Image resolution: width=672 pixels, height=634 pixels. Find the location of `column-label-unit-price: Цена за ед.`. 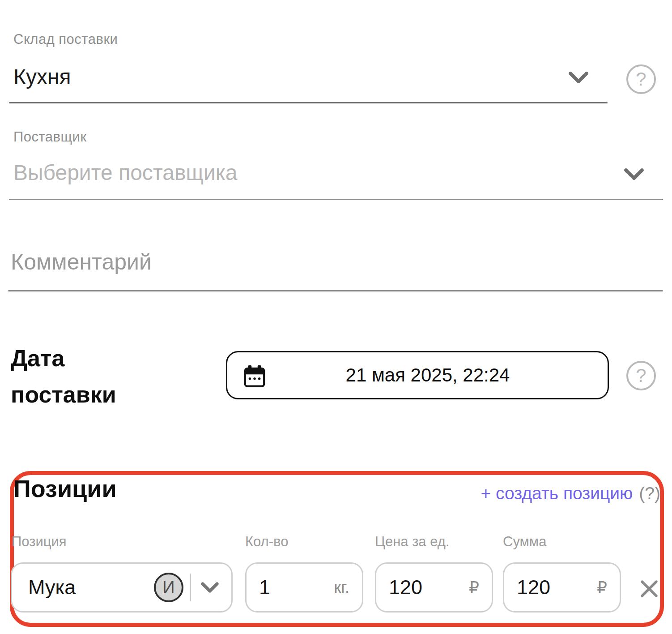

column-label-unit-price: Цена за ед. is located at coordinates (412, 542).